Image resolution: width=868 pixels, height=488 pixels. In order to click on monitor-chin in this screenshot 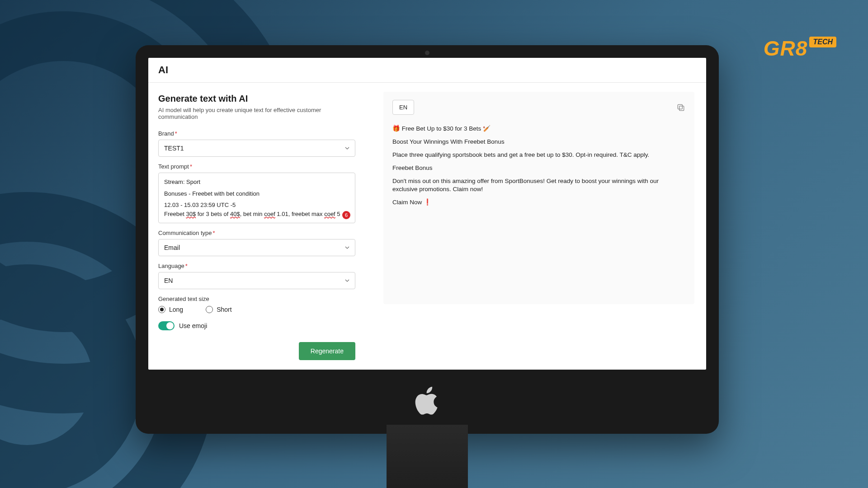, I will do `click(427, 401)`.